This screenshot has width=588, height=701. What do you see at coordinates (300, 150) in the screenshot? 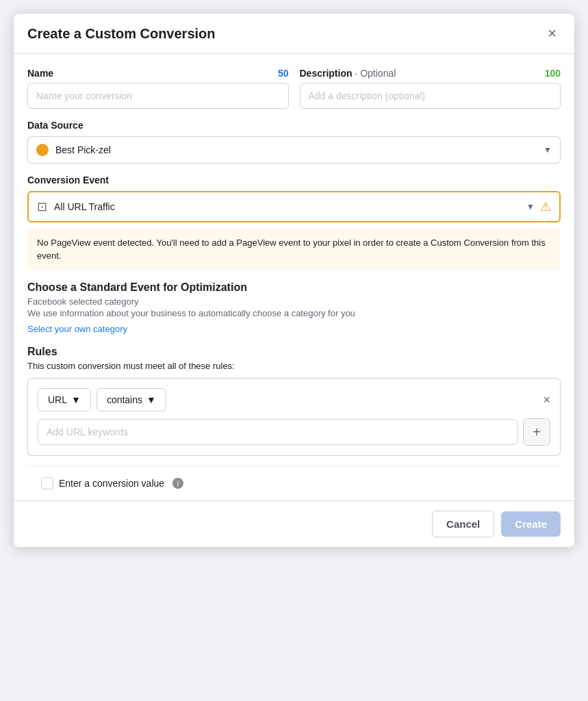
I see `data-source-value: Best Pick-zel` at bounding box center [300, 150].